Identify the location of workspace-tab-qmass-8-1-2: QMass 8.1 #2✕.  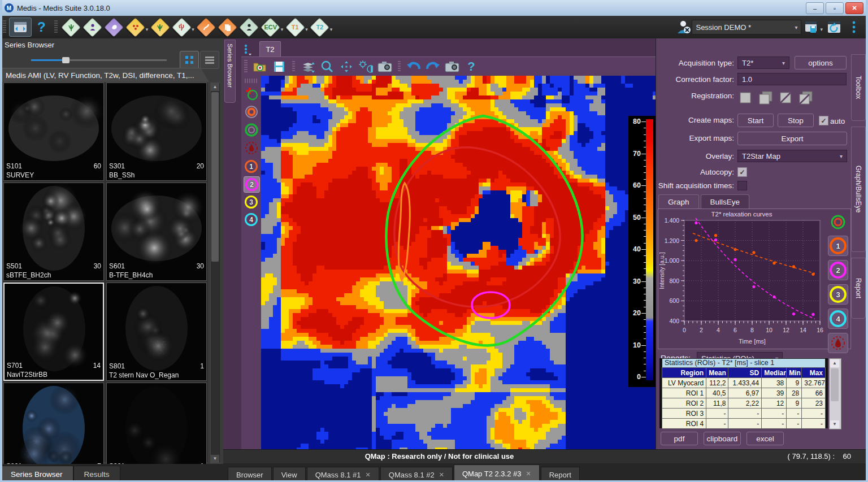
(416, 475).